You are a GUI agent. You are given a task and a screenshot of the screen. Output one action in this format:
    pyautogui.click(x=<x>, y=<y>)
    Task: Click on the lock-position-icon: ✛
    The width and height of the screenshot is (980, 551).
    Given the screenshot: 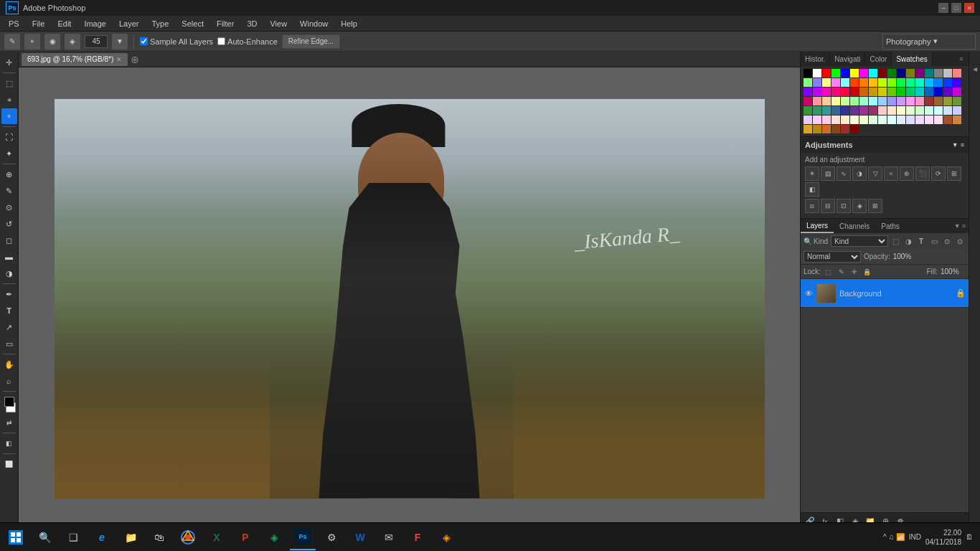 What is the action you would take?
    pyautogui.click(x=854, y=272)
    